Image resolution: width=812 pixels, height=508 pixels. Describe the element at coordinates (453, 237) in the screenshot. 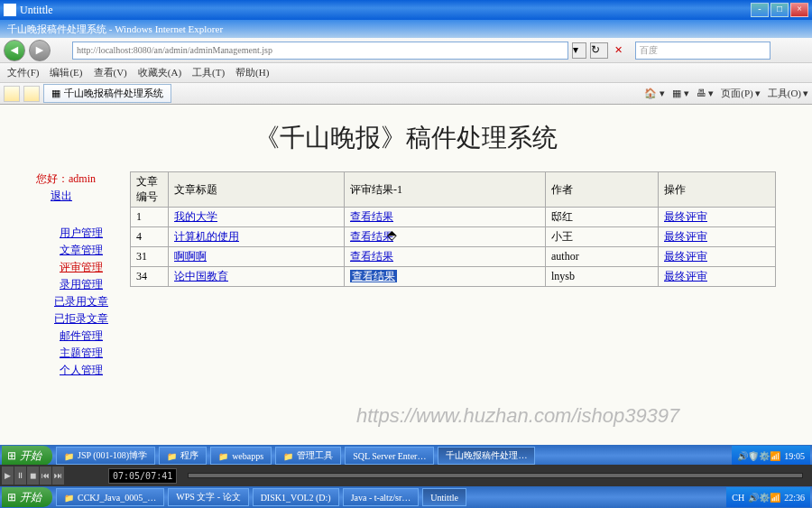

I see `table-row: 4 计算机的使用 查看结果 小王 最终评审` at that location.